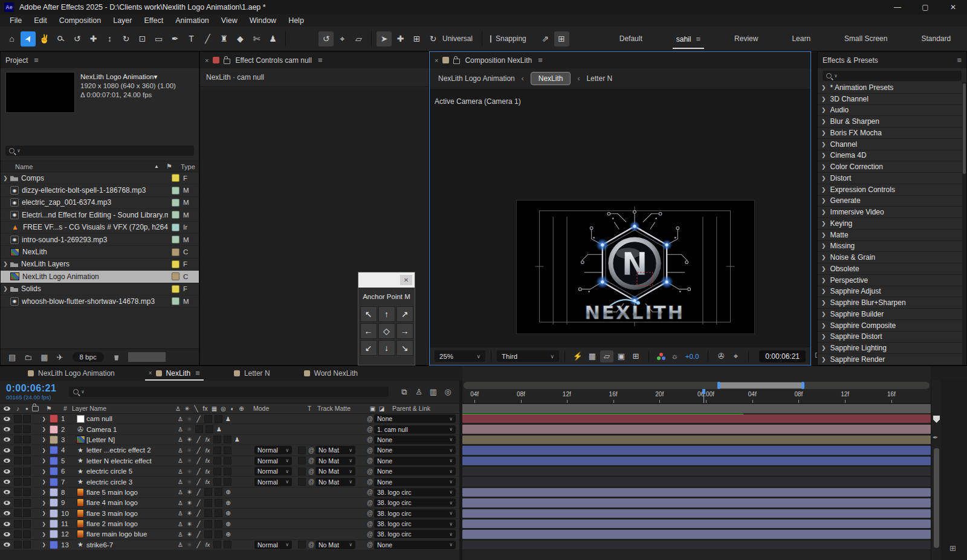 This screenshot has height=560, width=967. Describe the element at coordinates (131, 524) in the screenshot. I see `layer-name: flare 2 main logo` at that location.